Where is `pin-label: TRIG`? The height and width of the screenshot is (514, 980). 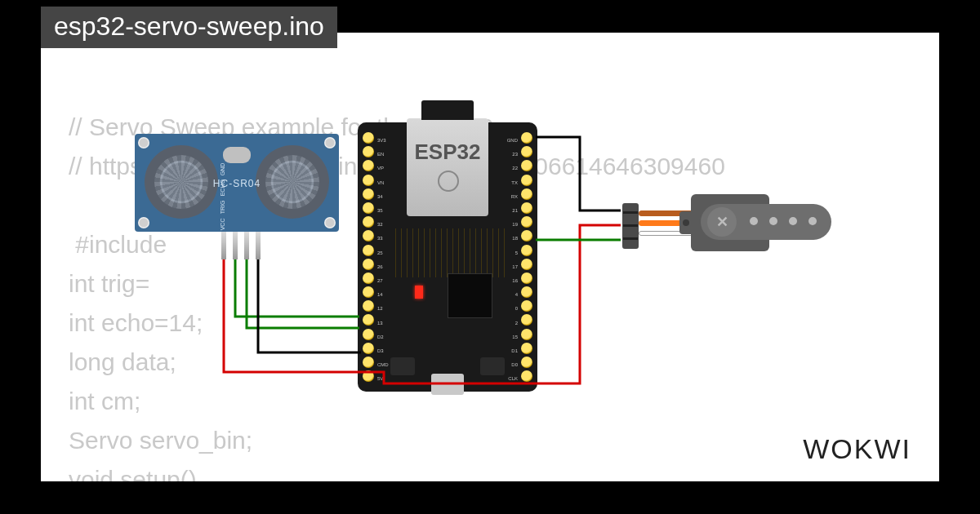 pin-label: TRIG is located at coordinates (222, 207).